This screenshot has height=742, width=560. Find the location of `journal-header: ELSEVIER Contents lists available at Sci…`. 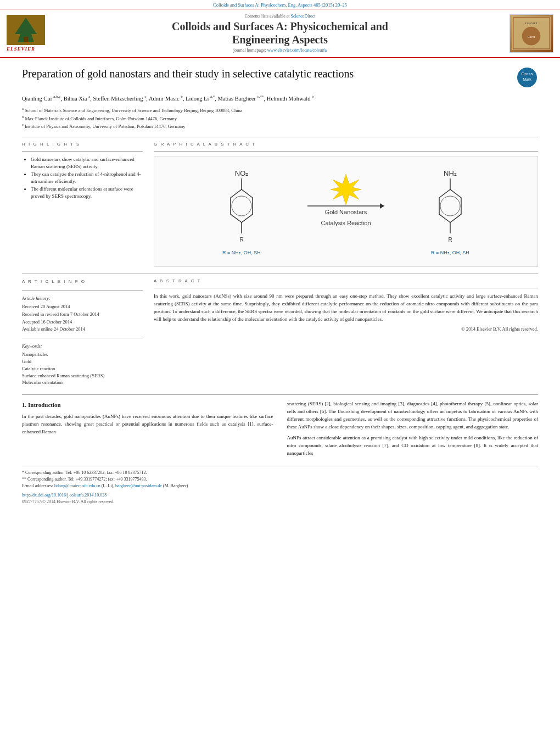

journal-header: ELSEVIER Contents lists available at Sci… is located at coordinates (280, 34).